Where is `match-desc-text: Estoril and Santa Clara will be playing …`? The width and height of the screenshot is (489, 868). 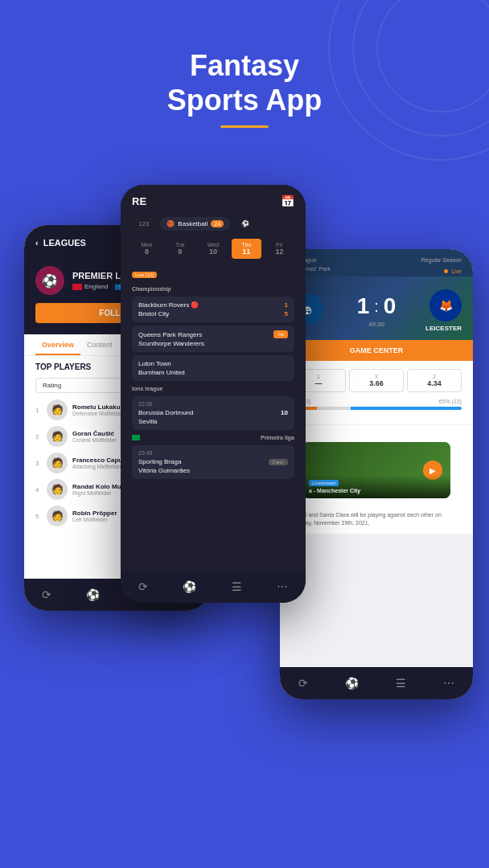
match-desc-text: Estoril and Santa Clara will be playing … is located at coordinates (376, 519).